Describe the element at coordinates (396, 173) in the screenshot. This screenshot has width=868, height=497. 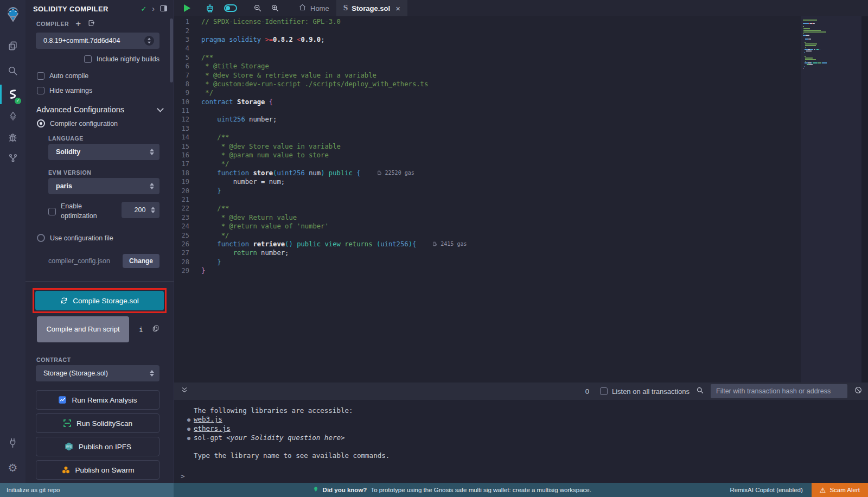
I see `gas-estimate: 22520 gas` at that location.